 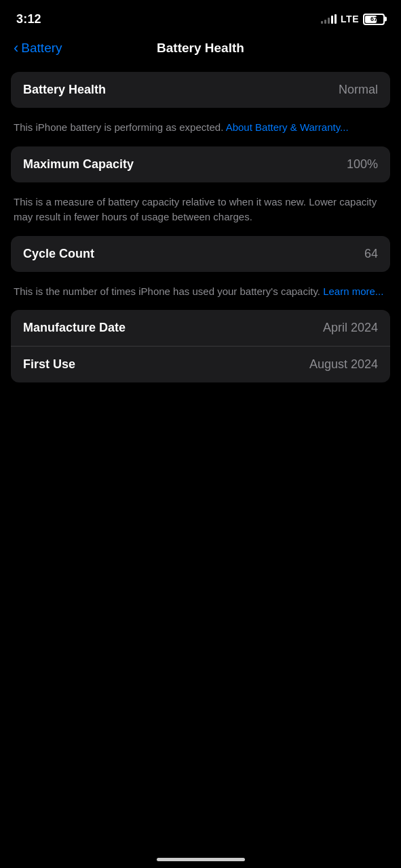 I want to click on home-indicator, so click(x=201, y=860).